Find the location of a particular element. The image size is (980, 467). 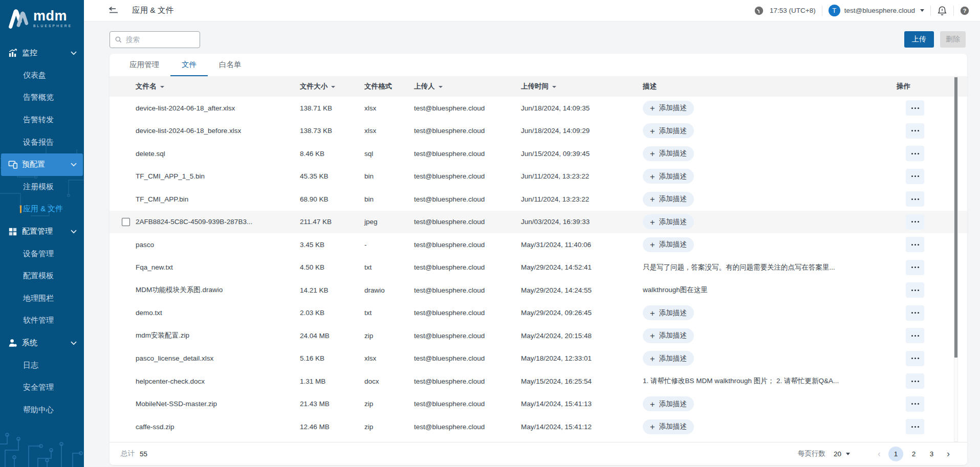

prev-page-icon: ‹ is located at coordinates (879, 454).